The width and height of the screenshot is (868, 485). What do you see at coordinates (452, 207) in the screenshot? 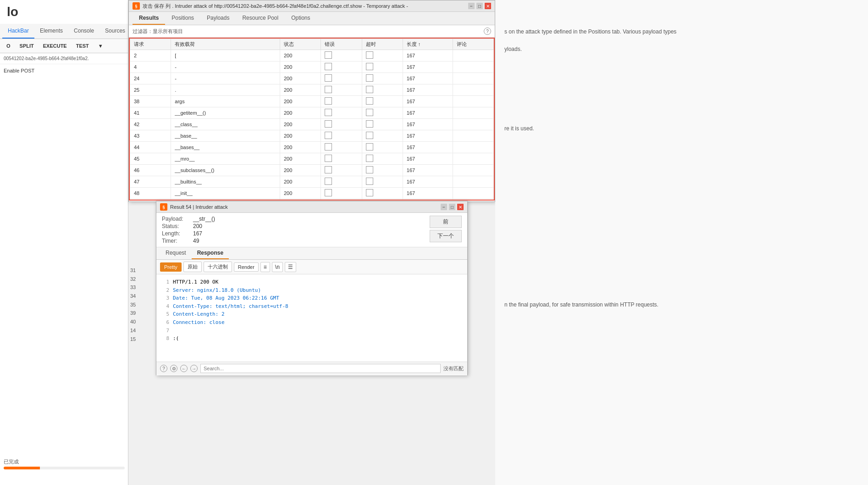
I see `result-maximize-button: □` at bounding box center [452, 207].